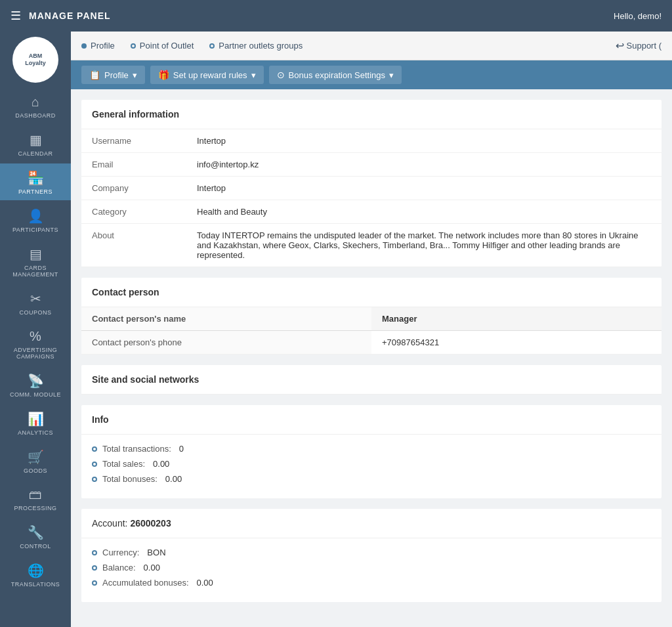 The image size is (672, 627). Describe the element at coordinates (371, 553) in the screenshot. I see `list-item: Currency: BON` at that location.